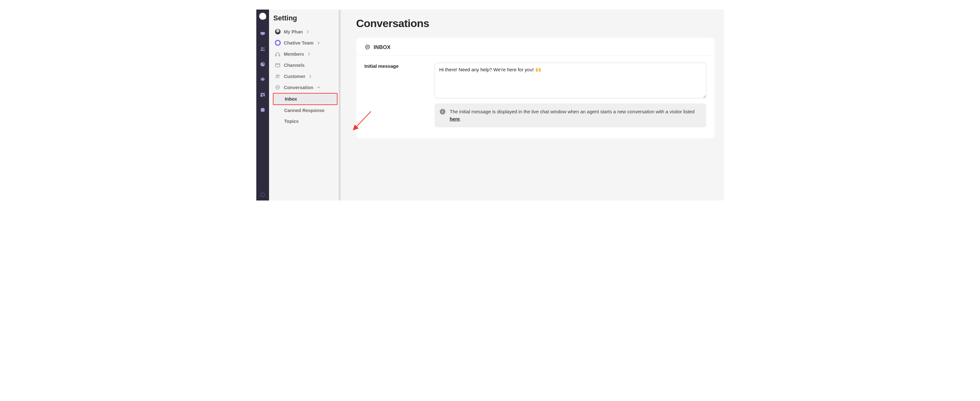 This screenshot has width=980, height=401. Describe the element at coordinates (305, 105) in the screenshot. I see `settings-side-panel: Setting My Phan Chative Team Members Cha…` at that location.